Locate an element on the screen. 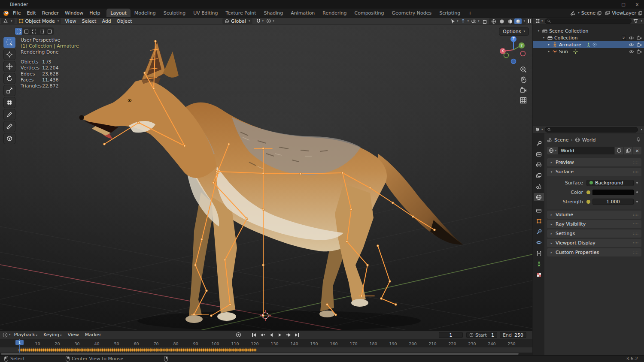 Image resolution: width=644 pixels, height=362 pixels. tool-add-cube is located at coordinates (9, 139).